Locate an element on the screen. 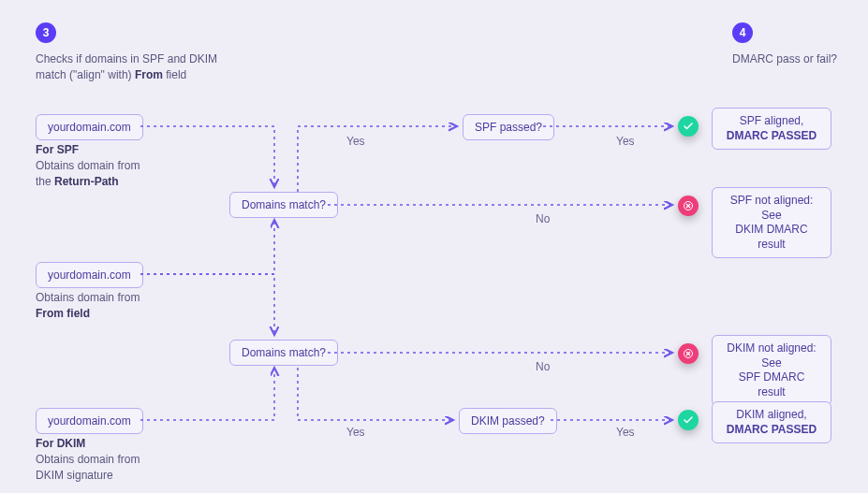 The image size is (868, 493). outcome-spf-fail: SPF not aligned: SeeDKIM DMARC result is located at coordinates (772, 223).